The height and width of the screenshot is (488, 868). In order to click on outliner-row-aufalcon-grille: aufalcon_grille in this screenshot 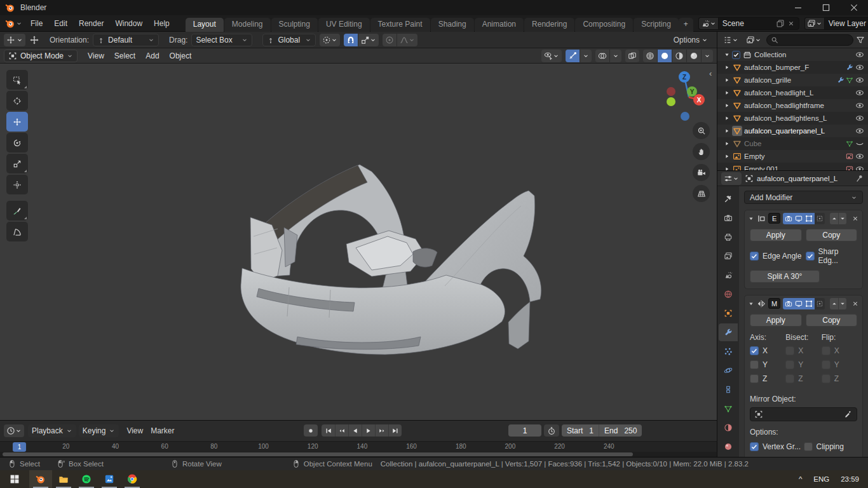, I will do `click(793, 80)`.